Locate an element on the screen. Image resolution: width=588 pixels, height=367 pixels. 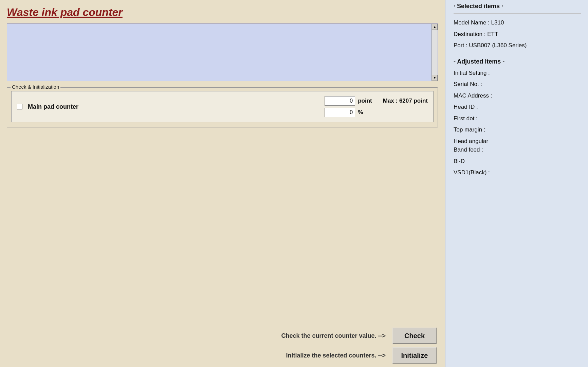
head-angular-label: Head angular is located at coordinates (471, 141).